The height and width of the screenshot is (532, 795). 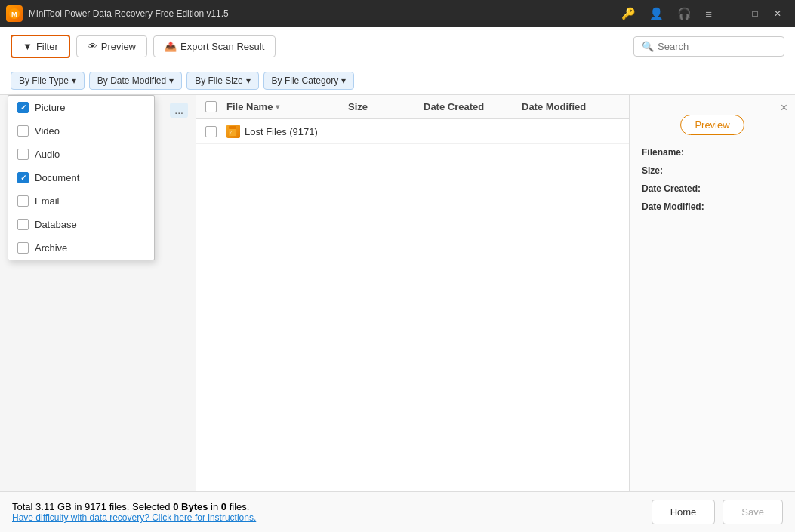 I want to click on by-date-modified-button: By Date Modified ▾, so click(x=136, y=81).